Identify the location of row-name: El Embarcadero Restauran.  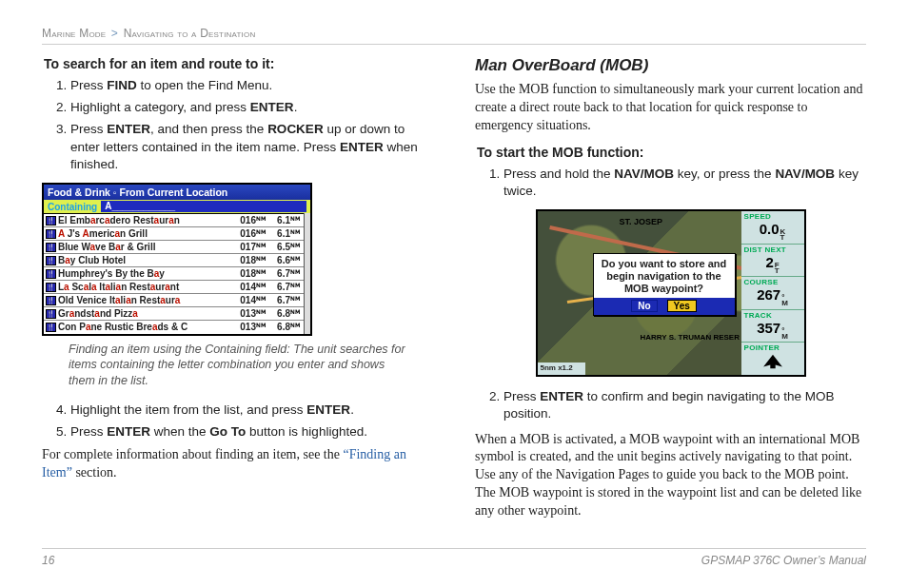
(147, 221).